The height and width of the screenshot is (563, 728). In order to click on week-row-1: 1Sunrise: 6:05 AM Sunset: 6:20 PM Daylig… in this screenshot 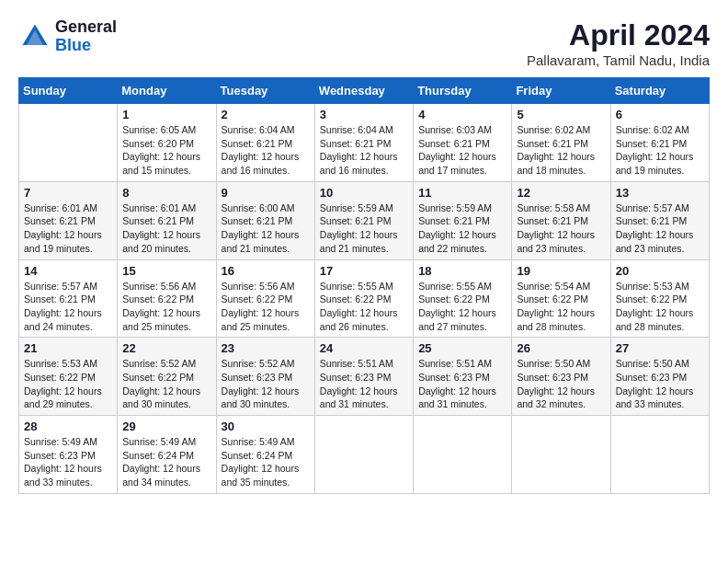, I will do `click(364, 144)`.